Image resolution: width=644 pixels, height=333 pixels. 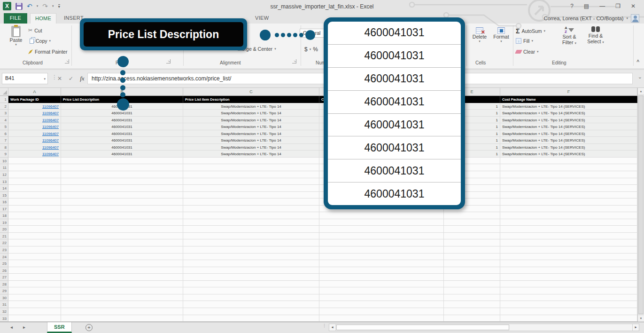 I want to click on cell-B14, so click(x=122, y=188).